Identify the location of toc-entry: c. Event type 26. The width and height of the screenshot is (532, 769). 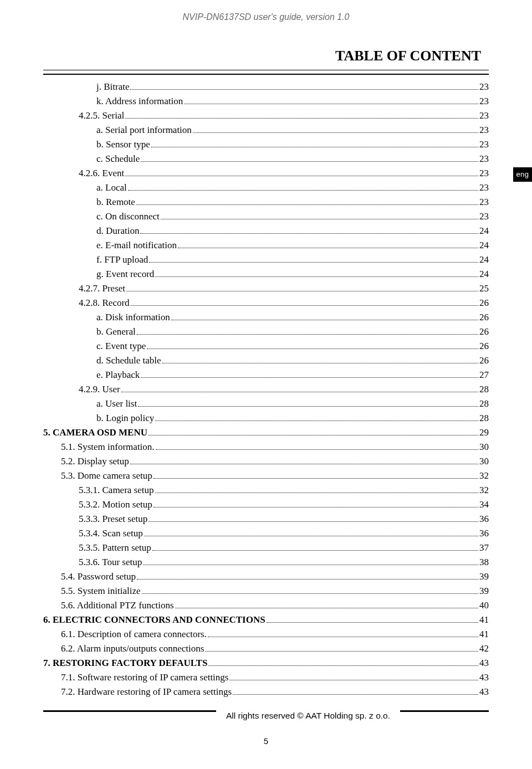
(266, 346).